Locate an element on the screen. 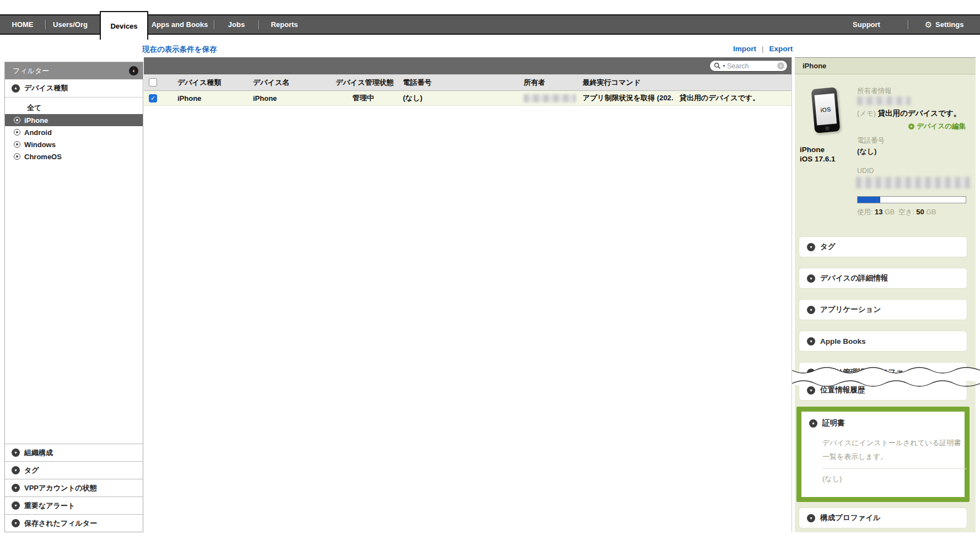  filter-section-label: タグ is located at coordinates (32, 471).